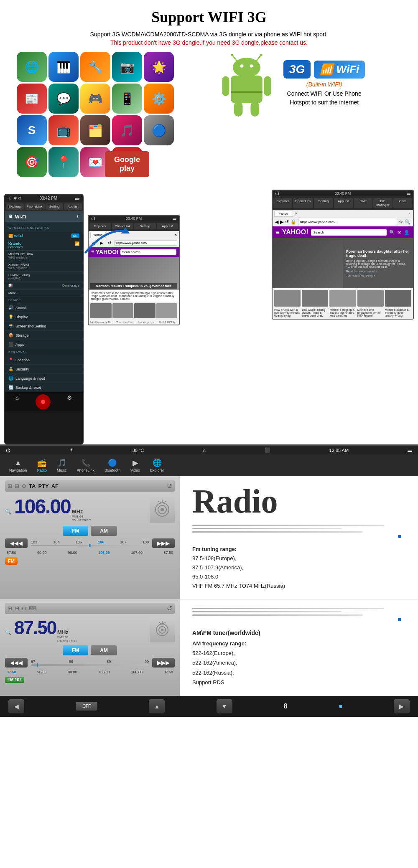 The height and width of the screenshot is (868, 418). Describe the element at coordinates (17, 402) in the screenshot. I see `home-icon: ⌂` at that location.